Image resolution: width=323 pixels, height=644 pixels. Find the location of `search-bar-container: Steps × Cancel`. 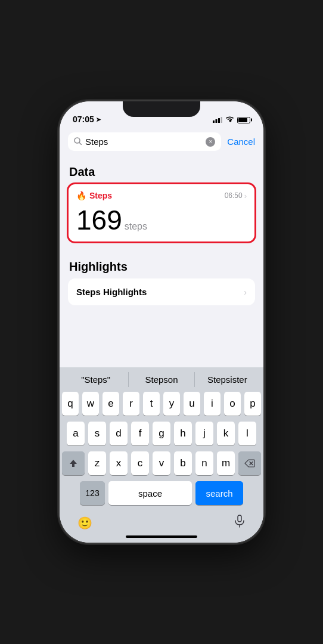

search-bar-container: Steps × Cancel is located at coordinates (162, 142).